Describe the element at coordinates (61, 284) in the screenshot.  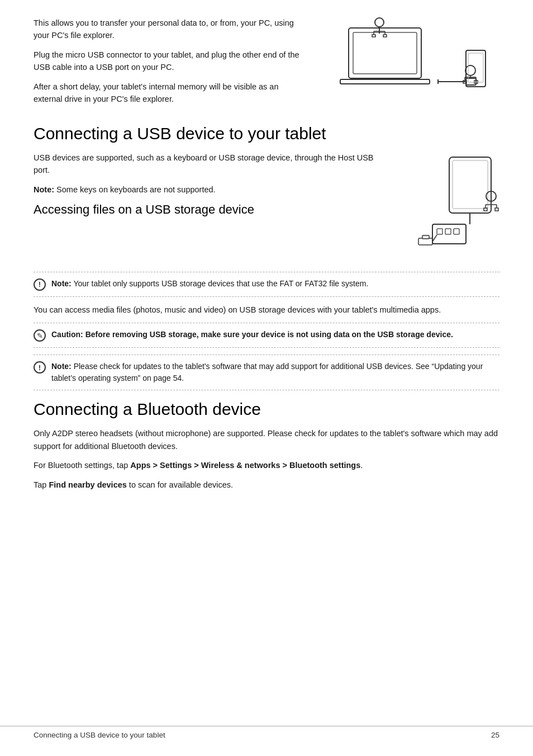
I see `note2-prefix: Note:` at that location.